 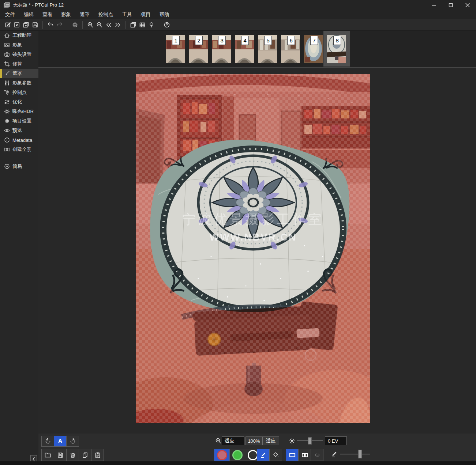 What do you see at coordinates (7, 25) in the screenshot?
I see `new-project-button` at bounding box center [7, 25].